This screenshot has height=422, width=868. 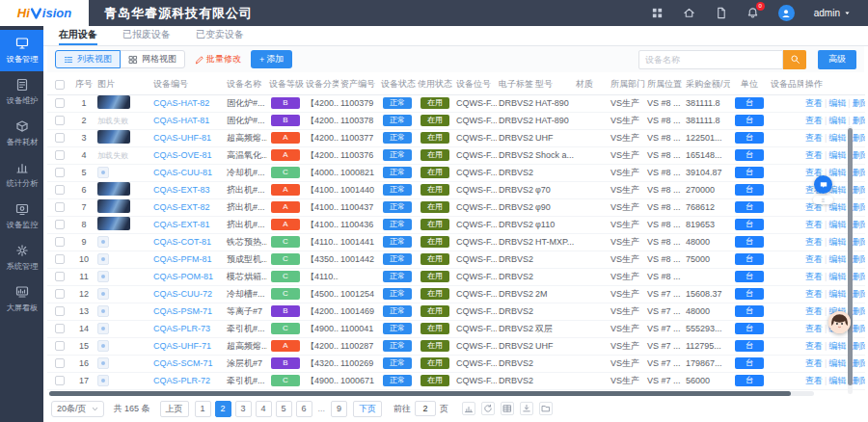 What do you see at coordinates (21, 92) in the screenshot?
I see `sidebar-item-device-maintain: 设备维护` at bounding box center [21, 92].